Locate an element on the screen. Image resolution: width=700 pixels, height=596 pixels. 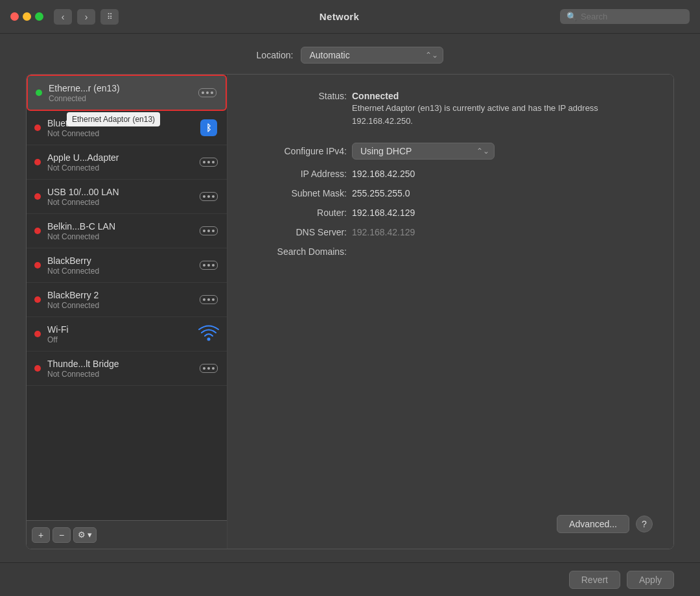
ethernet-status: Connected is located at coordinates (123, 99).